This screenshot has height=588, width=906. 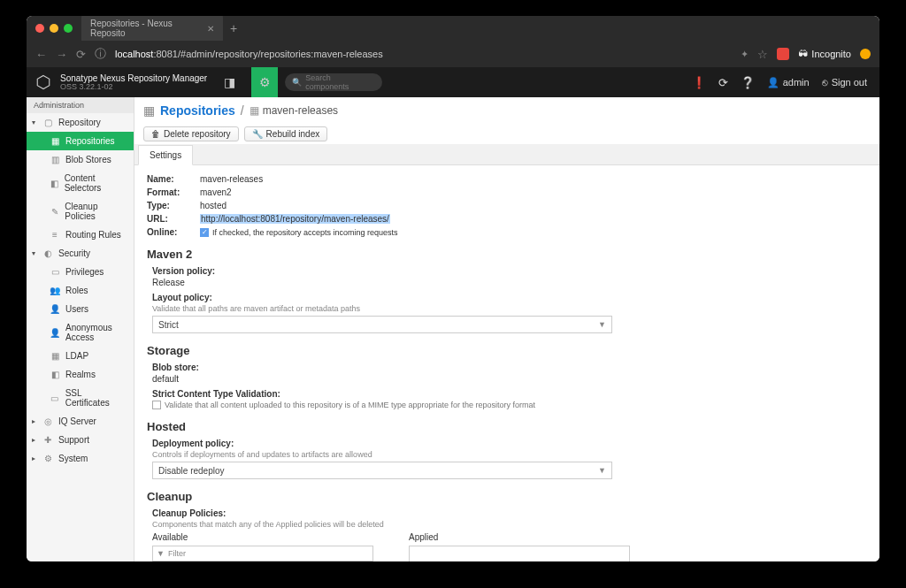 What do you see at coordinates (507, 524) in the screenshot?
I see `cleanup-hint: Components that match any of the Applied…` at bounding box center [507, 524].